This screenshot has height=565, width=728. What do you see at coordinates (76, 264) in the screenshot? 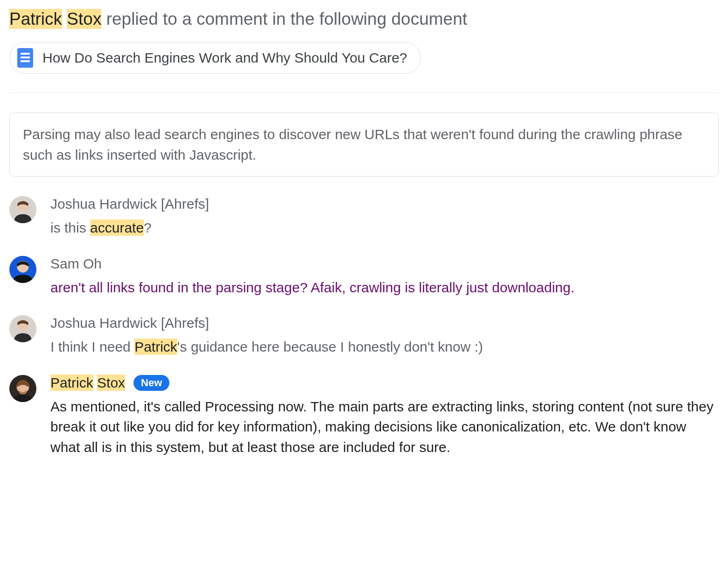
I see `comment-author: Sam Oh` at bounding box center [76, 264].